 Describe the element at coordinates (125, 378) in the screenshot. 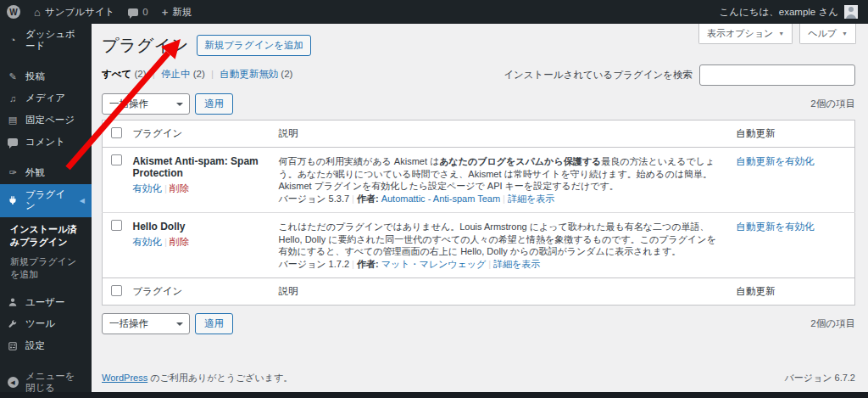

I see `wordpress-link: WordPress` at that location.